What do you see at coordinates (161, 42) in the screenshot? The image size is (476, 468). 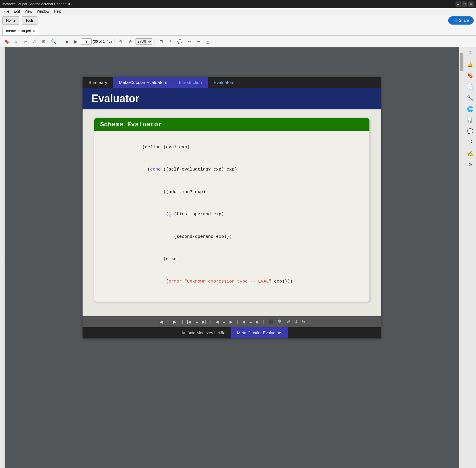 I see `fit-page-icon: ⊡` at bounding box center [161, 42].